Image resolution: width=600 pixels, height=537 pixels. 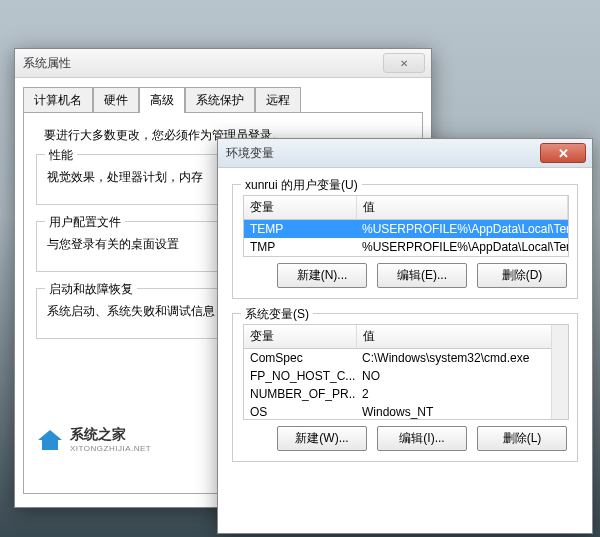 What do you see at coordinates (110, 448) in the screenshot?
I see `watermark-subtext: XITONGZHIJIA.NET` at bounding box center [110, 448].